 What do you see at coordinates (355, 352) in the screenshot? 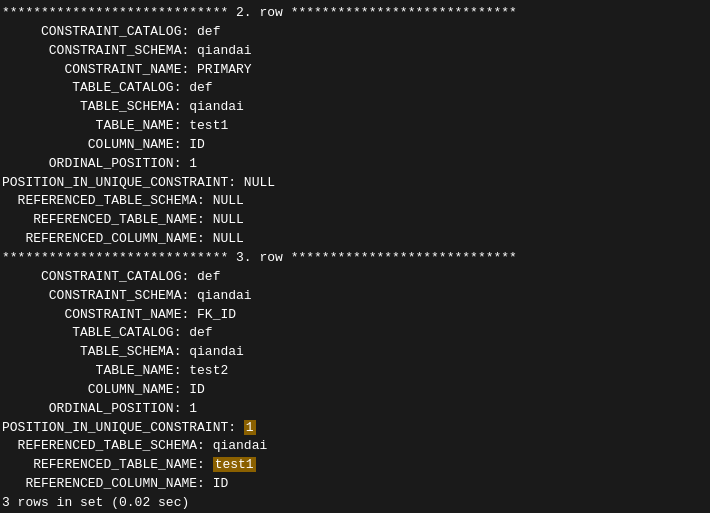
I see `table-schema-3: TABLE_SCHEMA: qiandai` at bounding box center [355, 352].